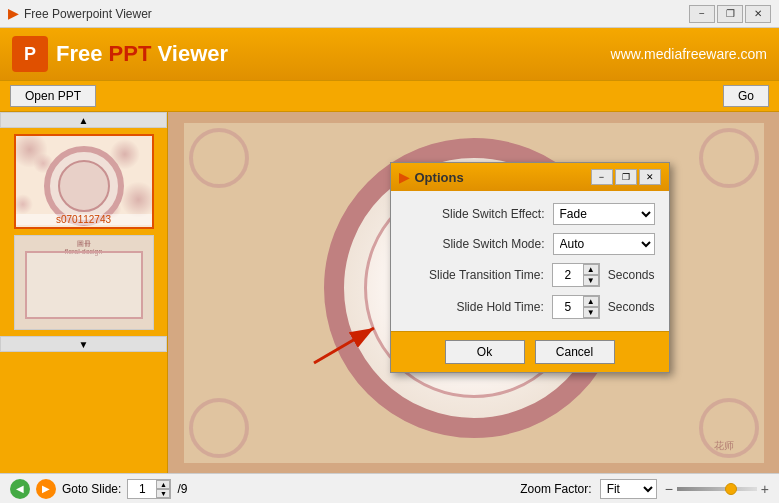 This screenshot has width=779, height=503. Describe the element at coordinates (84, 120) in the screenshot. I see `sidebar-scroll-up: ▲` at that location.